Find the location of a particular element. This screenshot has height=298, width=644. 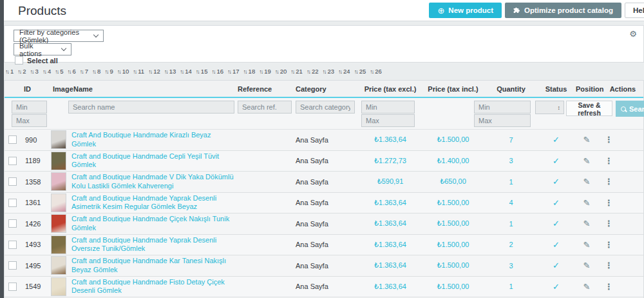

product-name-link: Craft and Boutique Handmade Fisto Detay … is located at coordinates (148, 286).